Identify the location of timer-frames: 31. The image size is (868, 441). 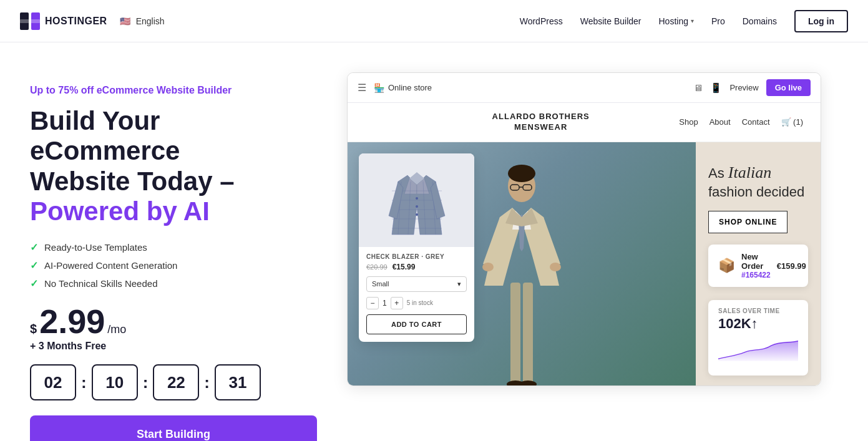
(238, 382).